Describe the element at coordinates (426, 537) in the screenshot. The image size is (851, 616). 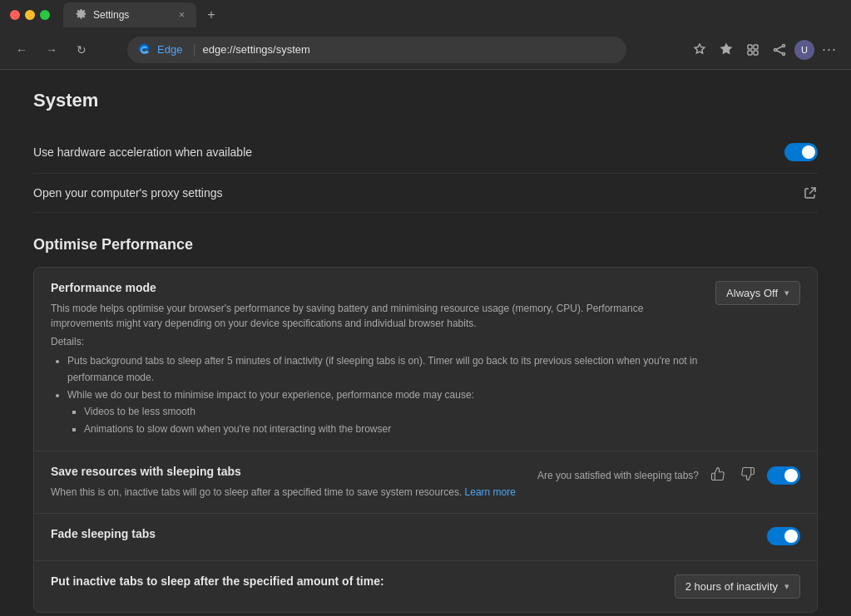
I see `fade-sleeping-section: Fade sleeping tabs` at that location.